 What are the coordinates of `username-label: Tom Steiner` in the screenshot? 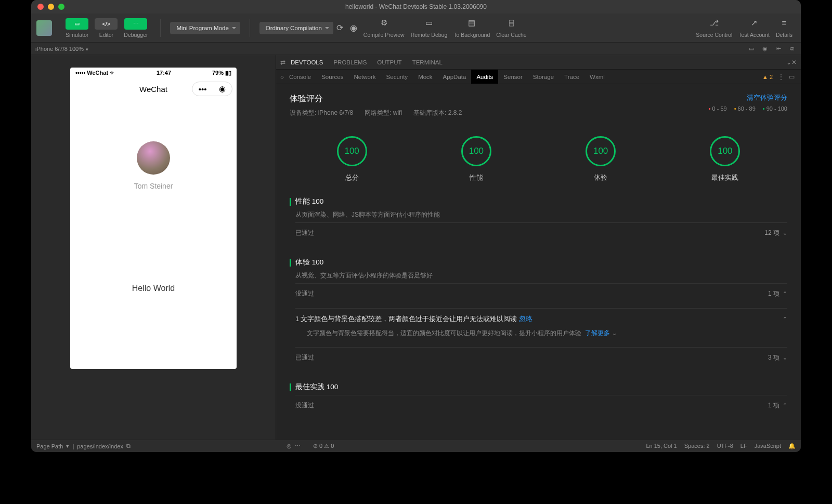 It's located at (154, 186).